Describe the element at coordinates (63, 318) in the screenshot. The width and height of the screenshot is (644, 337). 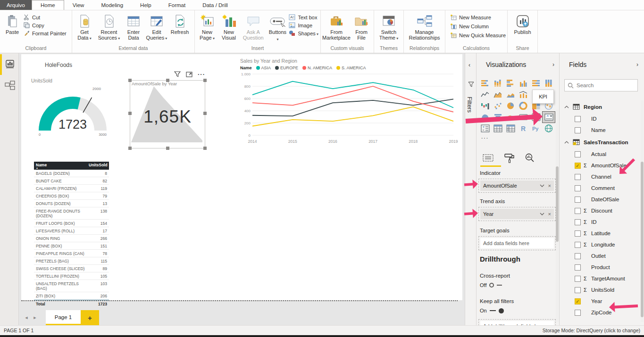
I see `page-tab-page1: Page 1` at that location.